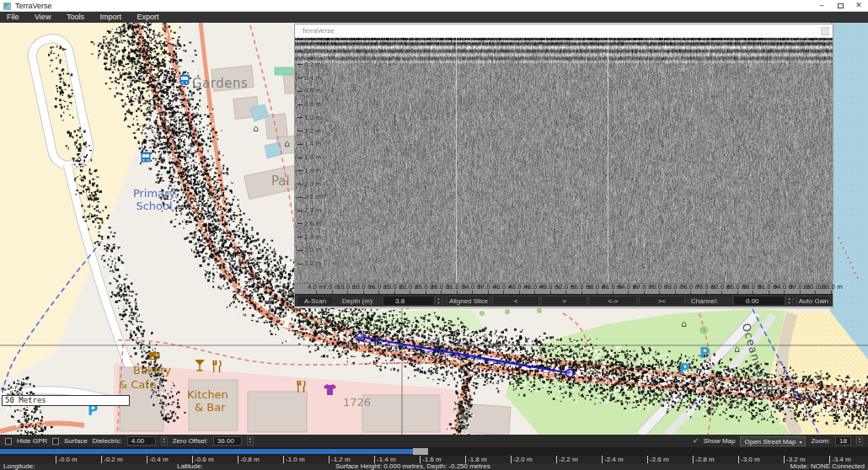 The width and height of the screenshot is (868, 470). What do you see at coordinates (76, 17) in the screenshot?
I see `menu-tools: Tools` at bounding box center [76, 17].